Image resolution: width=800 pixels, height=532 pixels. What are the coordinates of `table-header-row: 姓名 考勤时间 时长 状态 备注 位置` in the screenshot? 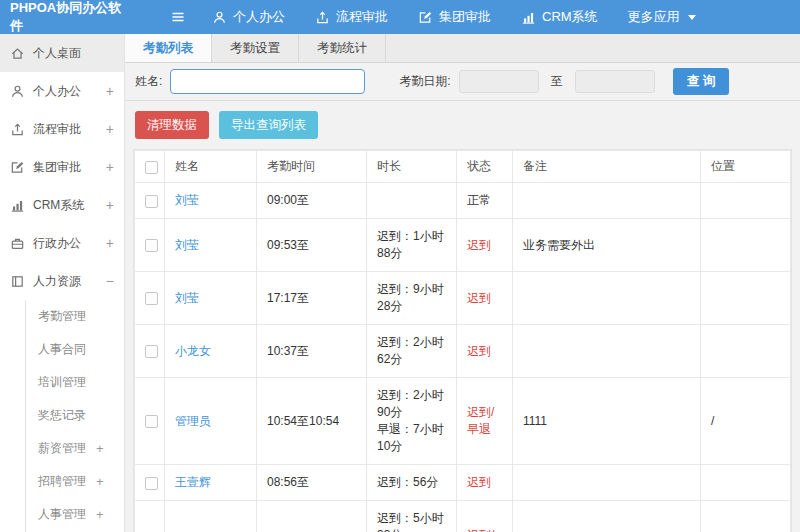 It's located at (463, 167).